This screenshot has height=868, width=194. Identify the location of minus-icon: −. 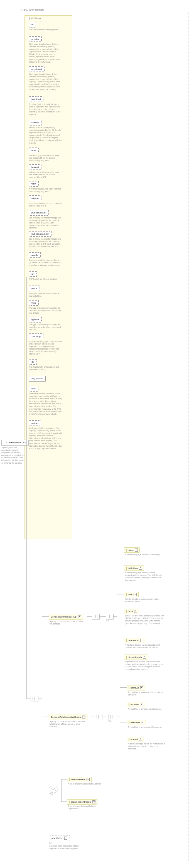
(7, 443).